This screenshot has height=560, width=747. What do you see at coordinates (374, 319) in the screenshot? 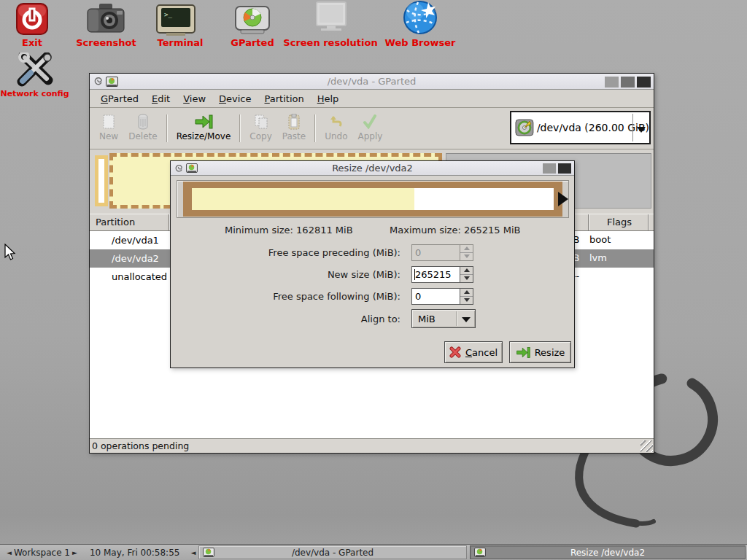
I see `field-align-to: Align to: MiB` at bounding box center [374, 319].